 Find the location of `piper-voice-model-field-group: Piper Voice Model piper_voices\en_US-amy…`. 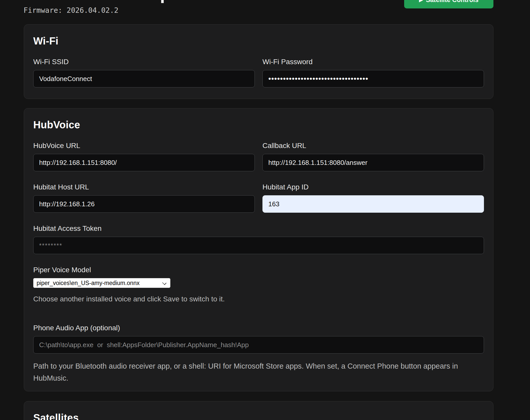

piper-voice-model-field-group: Piper Voice Model piper_voices\en_US-amy… is located at coordinates (259, 285).